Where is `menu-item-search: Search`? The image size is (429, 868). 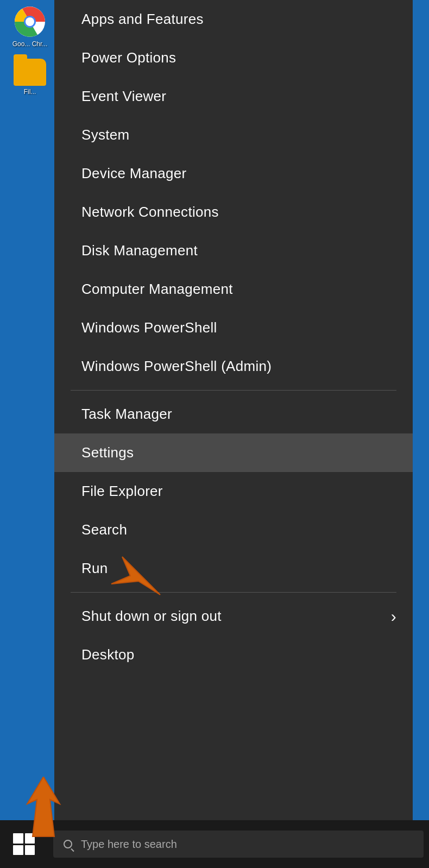 menu-item-search: Search is located at coordinates (234, 530).